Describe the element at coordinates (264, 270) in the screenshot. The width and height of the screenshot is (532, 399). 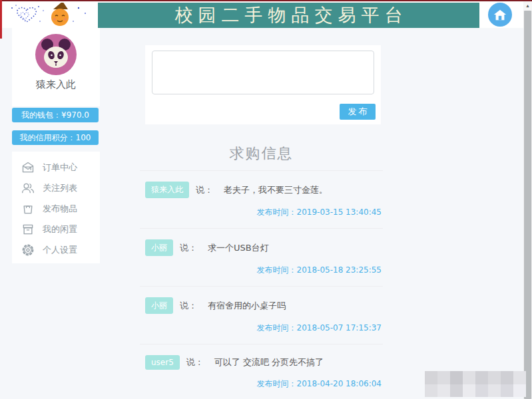
I see `publish-time: 发布时间：2018-05-18 23:25:55` at that location.